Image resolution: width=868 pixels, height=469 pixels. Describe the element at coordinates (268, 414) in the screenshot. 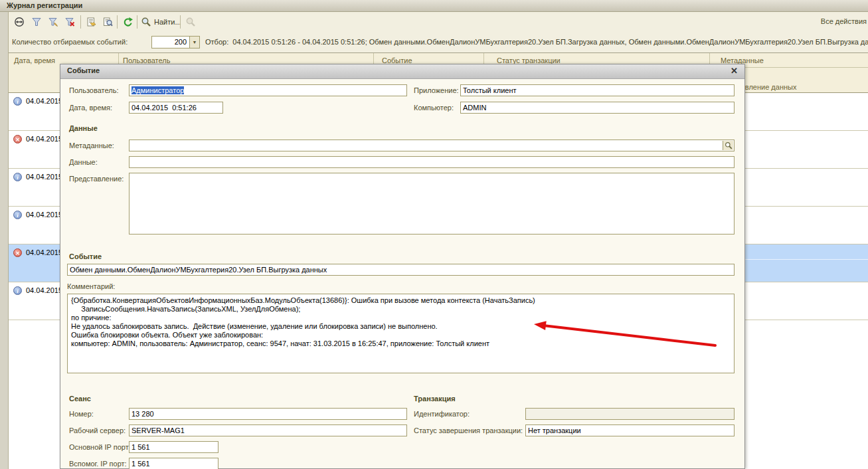

I see `session-number-field: 13 280` at that location.